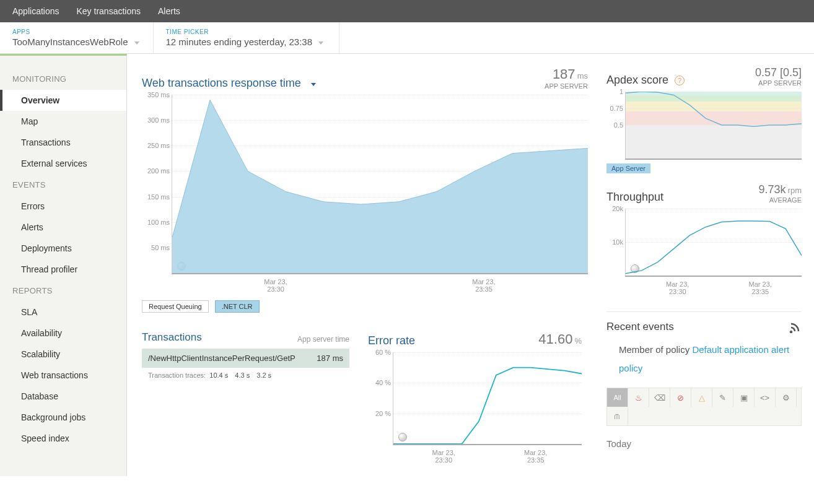 This screenshot has height=504, width=814. Describe the element at coordinates (229, 83) in the screenshot. I see `response-time-title: Web transactions response time` at that location.